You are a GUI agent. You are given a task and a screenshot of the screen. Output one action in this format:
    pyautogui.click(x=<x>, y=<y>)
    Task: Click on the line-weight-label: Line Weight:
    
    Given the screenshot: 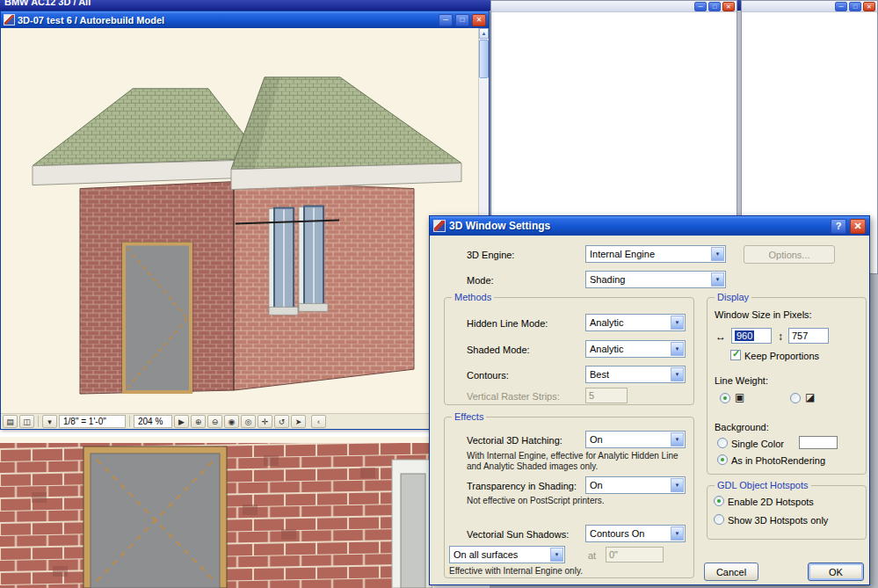 What is the action you would take?
    pyautogui.click(x=742, y=381)
    